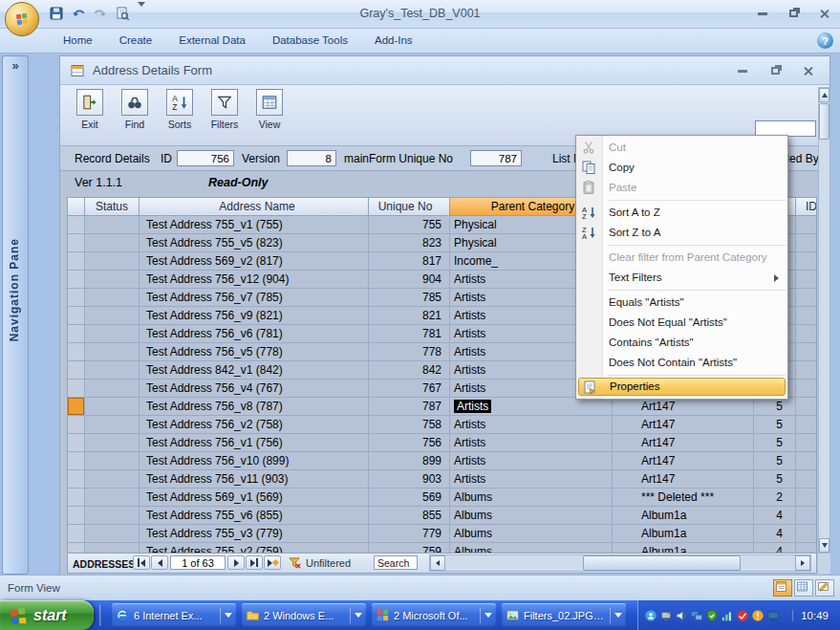 This screenshot has width=840, height=630. What do you see at coordinates (793, 13) in the screenshot?
I see `restore-button` at bounding box center [793, 13].